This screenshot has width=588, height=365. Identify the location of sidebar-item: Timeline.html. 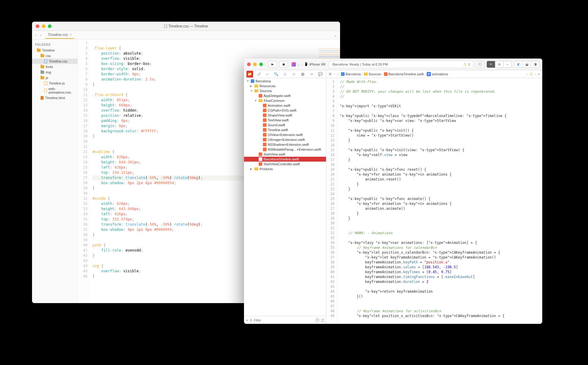
(55, 98).